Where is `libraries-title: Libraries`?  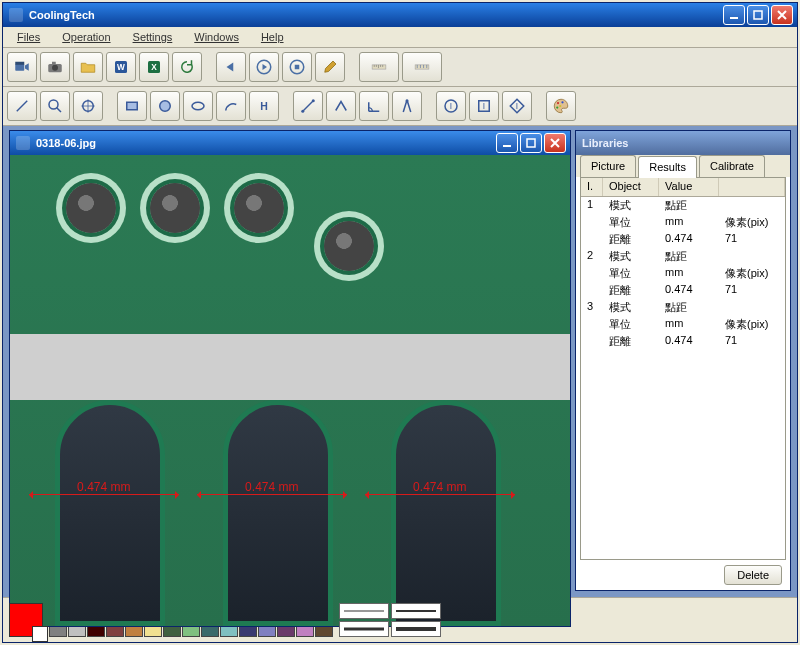 libraries-title: Libraries is located at coordinates (605, 143).